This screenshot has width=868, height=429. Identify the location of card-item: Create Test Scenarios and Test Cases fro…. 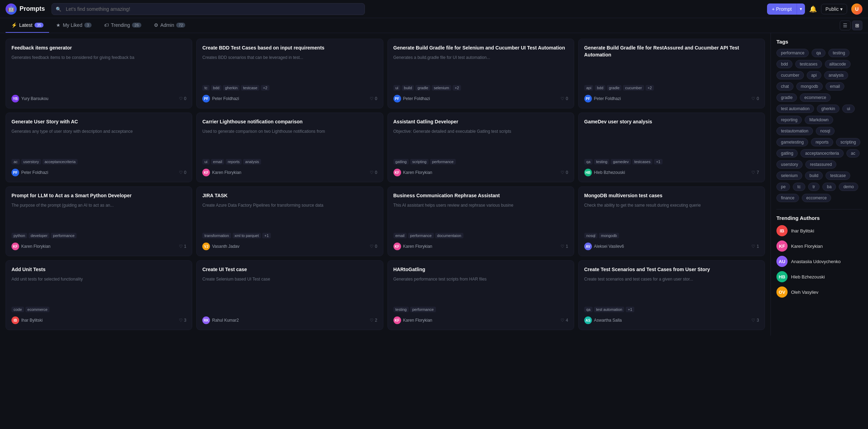
(672, 295).